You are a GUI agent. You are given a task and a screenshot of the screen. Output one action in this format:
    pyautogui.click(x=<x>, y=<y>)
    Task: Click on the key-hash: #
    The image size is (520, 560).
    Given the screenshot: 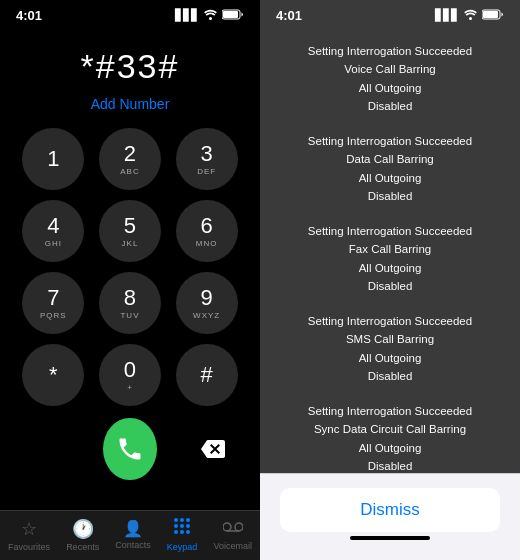 What is the action you would take?
    pyautogui.click(x=207, y=375)
    